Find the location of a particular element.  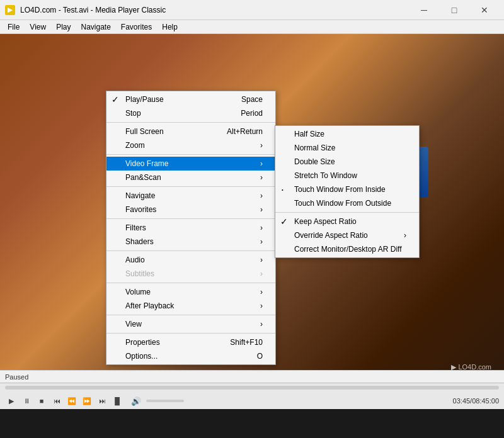

volume-slider is located at coordinates (165, 401).